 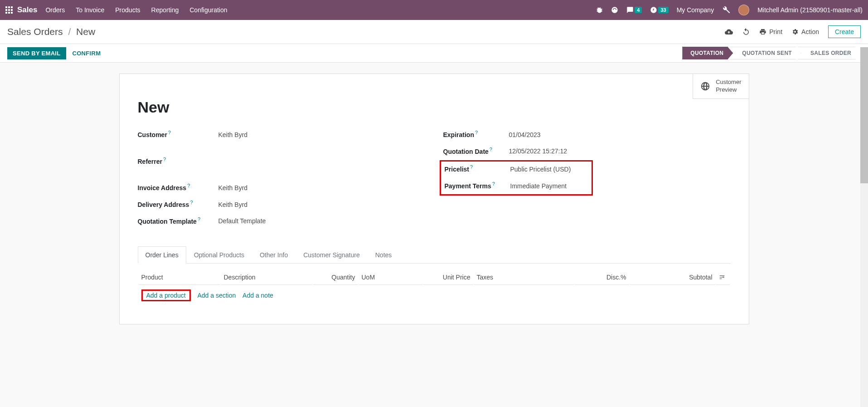 I want to click on add-product-link: Add a product, so click(x=166, y=295).